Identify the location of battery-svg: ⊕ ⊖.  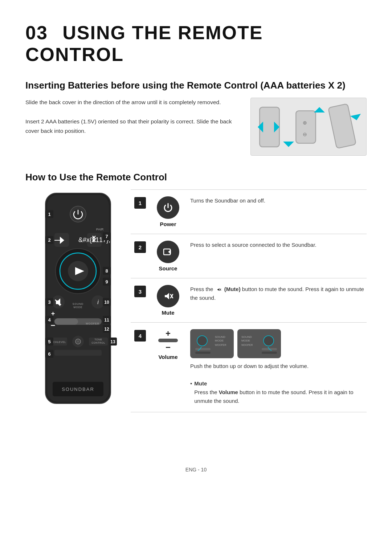
(309, 127).